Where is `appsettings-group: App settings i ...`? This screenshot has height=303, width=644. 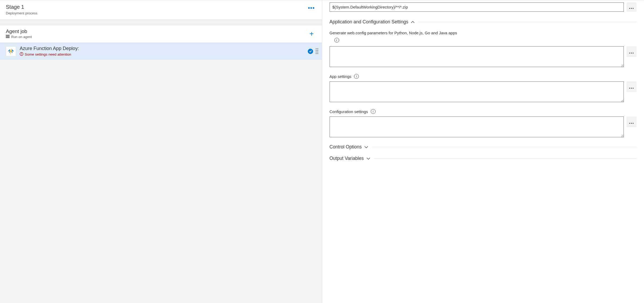
appsettings-group: App settings i ... is located at coordinates (483, 88).